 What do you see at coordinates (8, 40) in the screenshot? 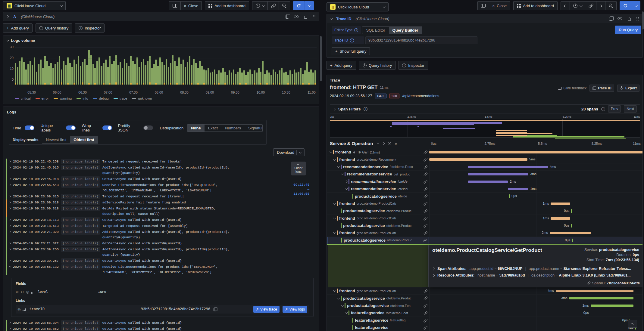
I see `collapse-icon` at bounding box center [8, 40].